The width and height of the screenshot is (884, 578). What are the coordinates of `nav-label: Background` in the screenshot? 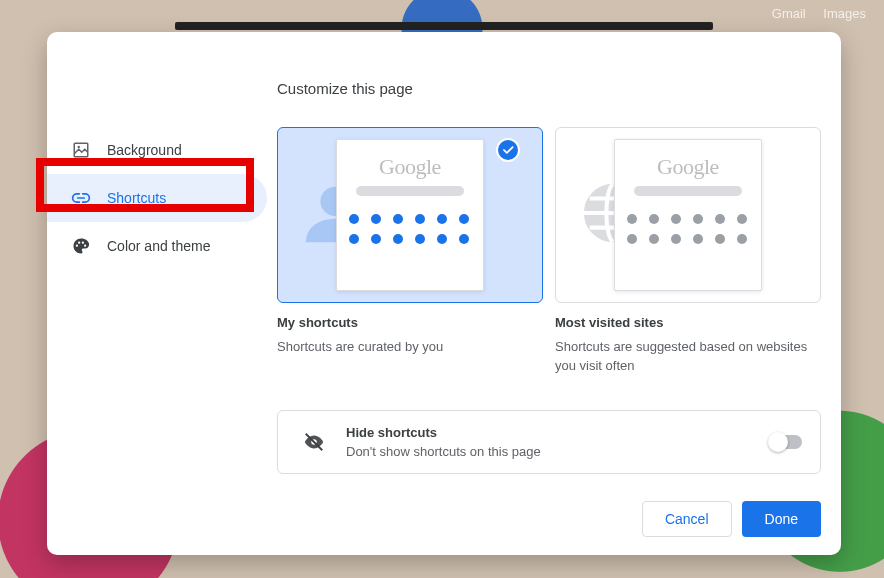 It's located at (144, 150).